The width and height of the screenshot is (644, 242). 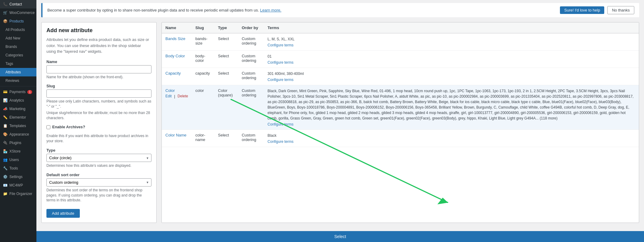 I want to click on sidebar-item-categories: Categories, so click(x=18, y=55).